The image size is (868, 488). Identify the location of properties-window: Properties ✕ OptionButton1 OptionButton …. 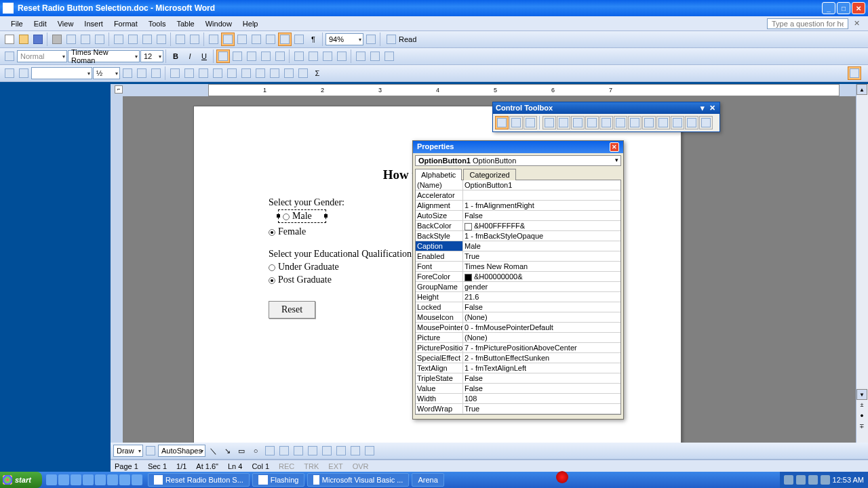
(518, 280).